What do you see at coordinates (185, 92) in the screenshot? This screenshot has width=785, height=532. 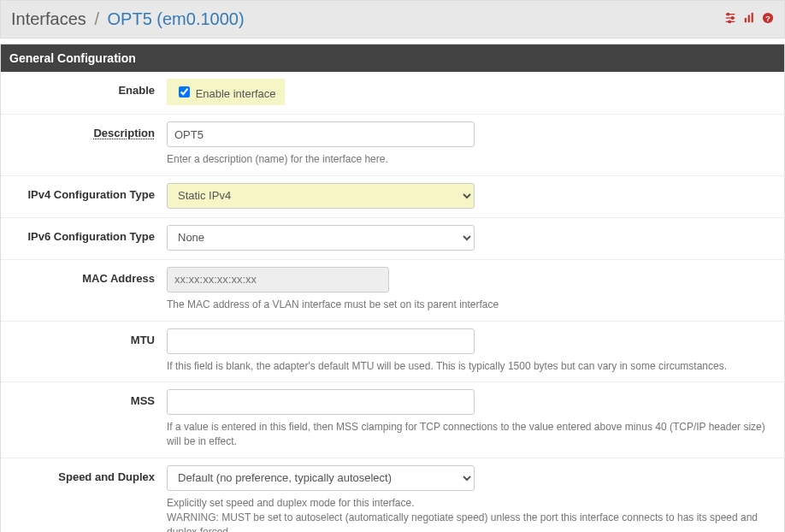 I see `enable-checkbox` at bounding box center [185, 92].